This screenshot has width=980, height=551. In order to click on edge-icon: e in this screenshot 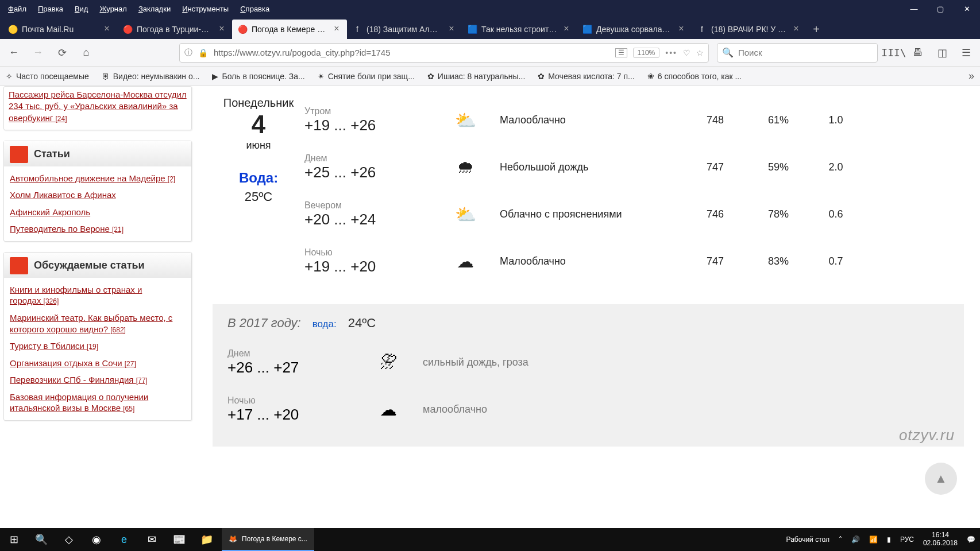, I will do `click(124, 540)`.